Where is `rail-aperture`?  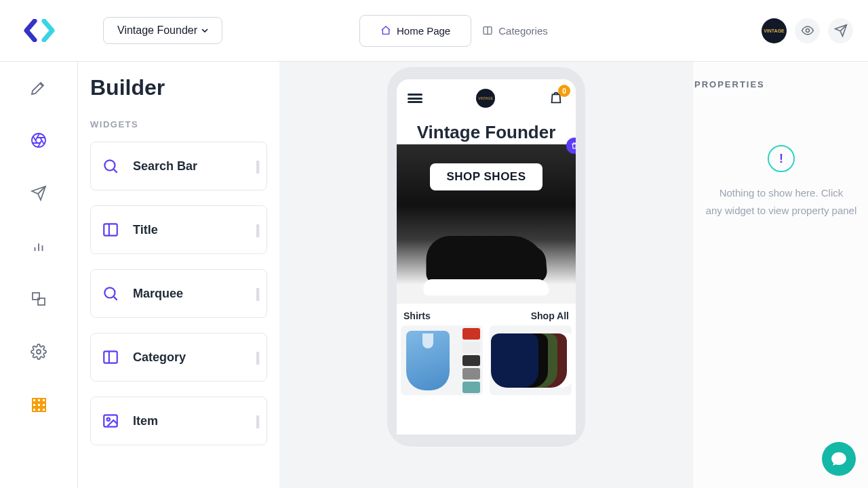
rail-aperture is located at coordinates (39, 140).